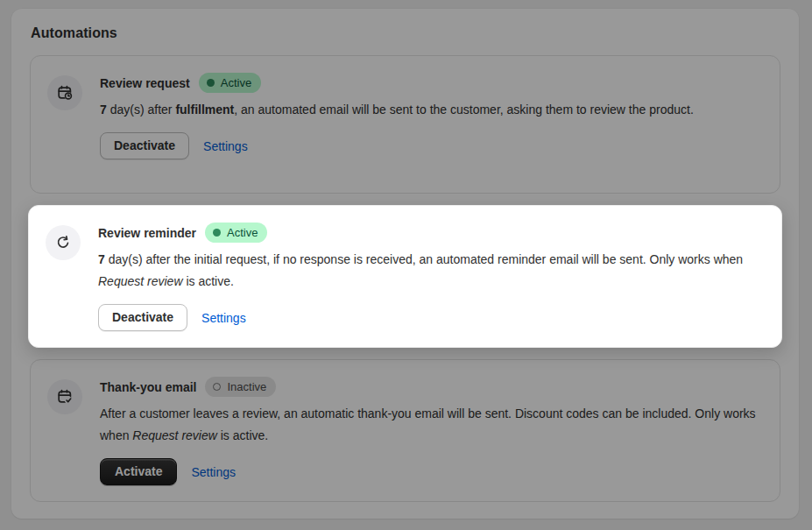  What do you see at coordinates (148, 387) in the screenshot?
I see `automation-title: Thank-you email` at bounding box center [148, 387].